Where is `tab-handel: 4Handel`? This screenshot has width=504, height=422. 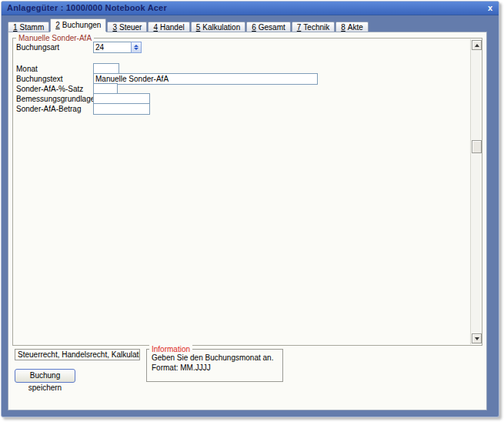
tab-handel: 4Handel is located at coordinates (169, 26).